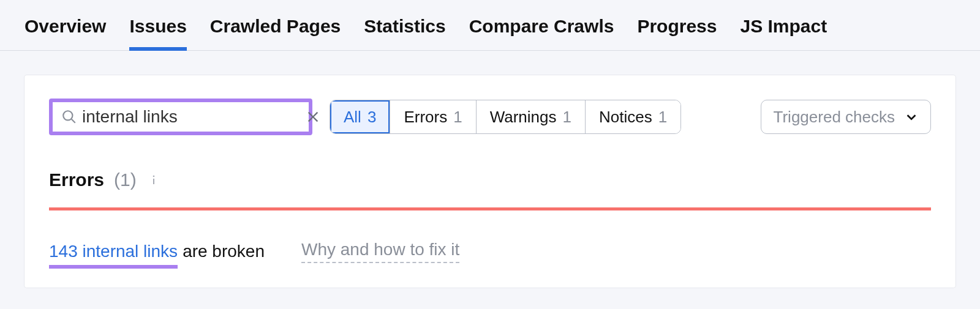 This screenshot has height=309, width=980. Describe the element at coordinates (531, 117) in the screenshot. I see `filter-warnings: Warnings 1` at that location.